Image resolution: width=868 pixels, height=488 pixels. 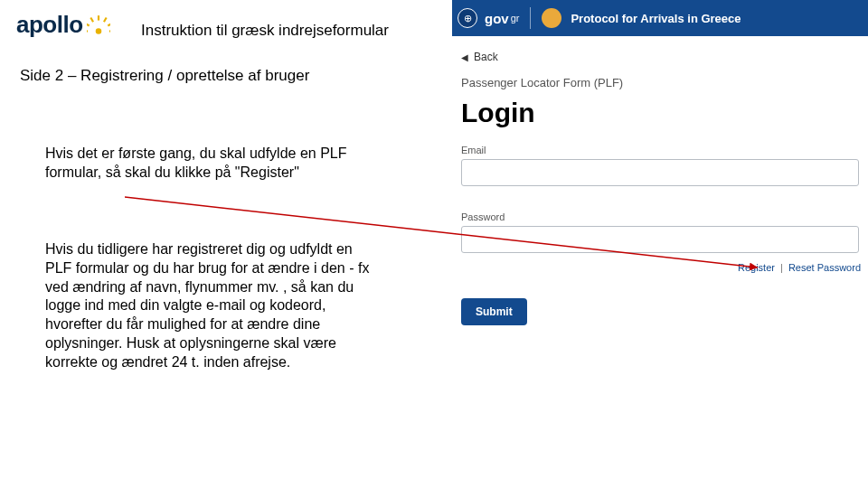 I want to click on apollo-wordmark: apollo, so click(x=50, y=25).